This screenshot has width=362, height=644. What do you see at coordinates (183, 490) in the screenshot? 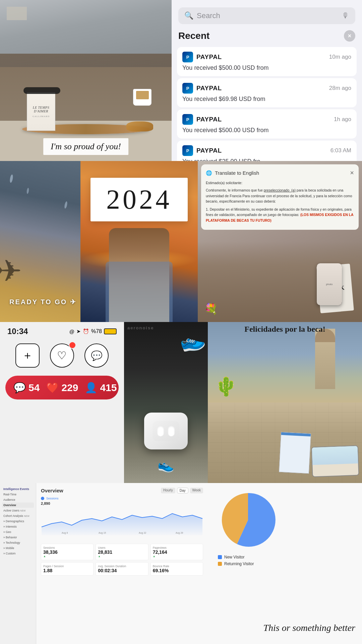
I see `tab-day: Day` at bounding box center [183, 490].